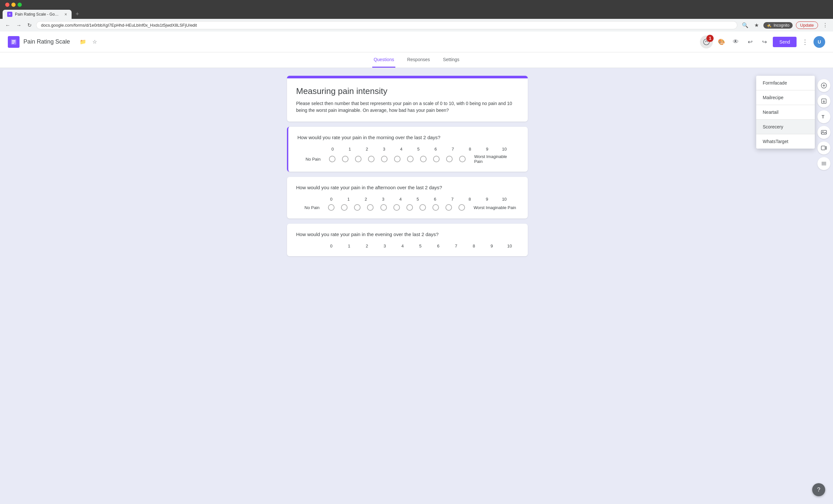  I want to click on radio-9-q1, so click(449, 159).